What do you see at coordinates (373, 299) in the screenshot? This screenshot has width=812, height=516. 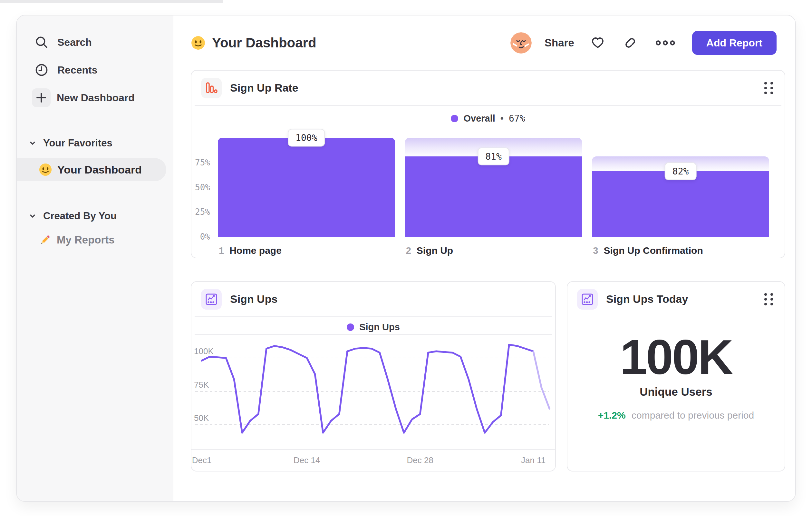 I see `card-header: Sign Ups` at bounding box center [373, 299].